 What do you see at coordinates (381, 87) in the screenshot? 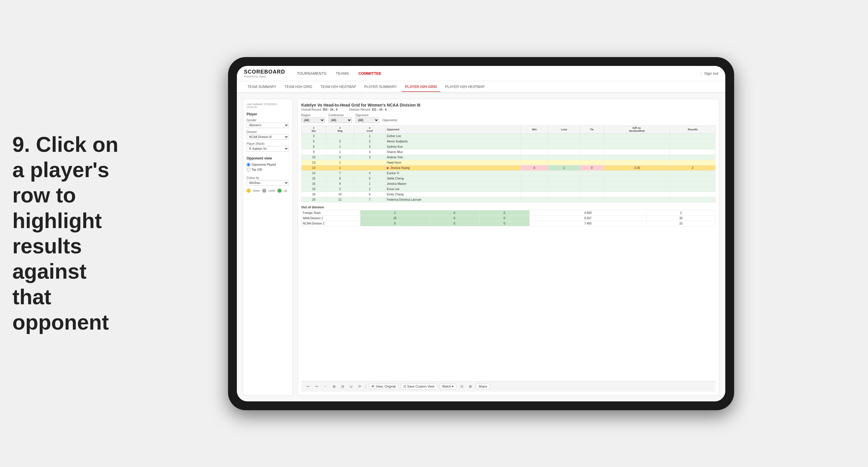
I see `tab-player-summary: PLAYER SUMMARY` at bounding box center [381, 87].